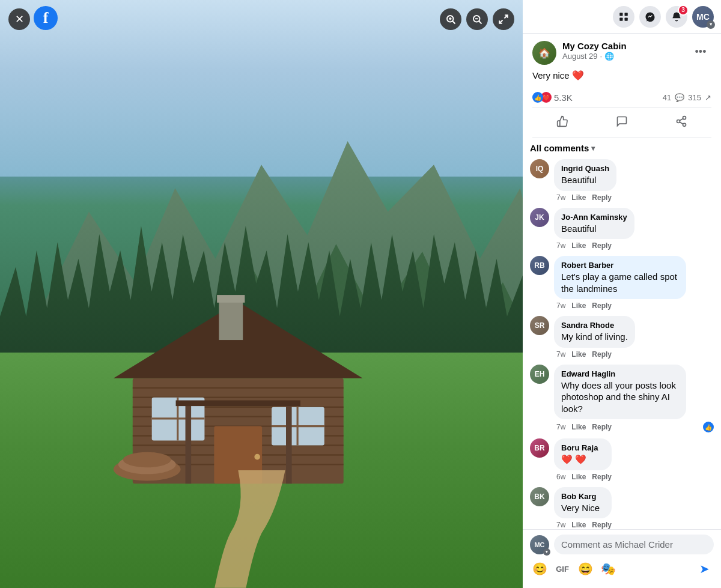 Image resolution: width=721 pixels, height=588 pixels. I want to click on comment-avatar-chevron-icon: ▾, so click(547, 552).